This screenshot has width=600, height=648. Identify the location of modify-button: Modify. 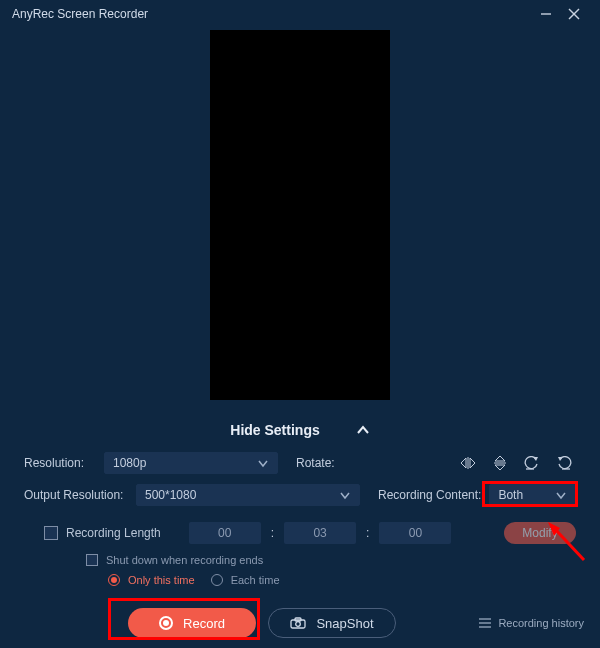
(540, 533).